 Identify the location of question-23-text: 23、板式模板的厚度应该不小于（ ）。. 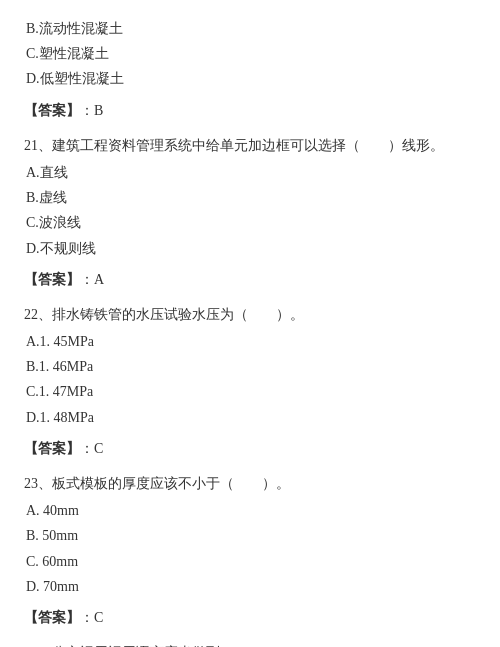
(250, 484).